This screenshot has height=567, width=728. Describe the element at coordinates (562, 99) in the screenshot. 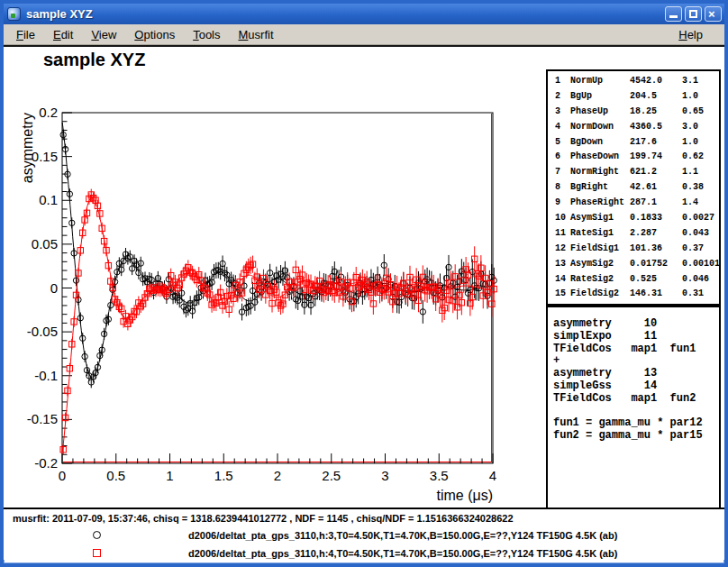

I see `param-number: 2` at that location.